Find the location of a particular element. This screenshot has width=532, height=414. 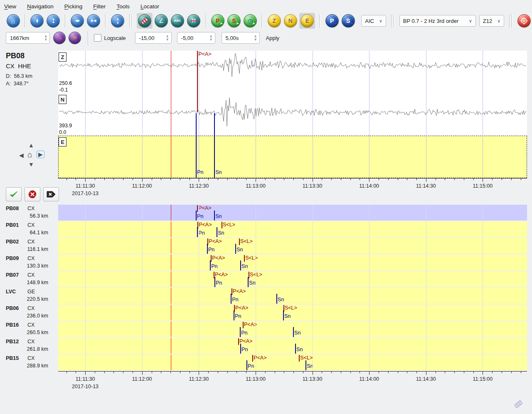

relocate-button is located at coordinates (524, 21).